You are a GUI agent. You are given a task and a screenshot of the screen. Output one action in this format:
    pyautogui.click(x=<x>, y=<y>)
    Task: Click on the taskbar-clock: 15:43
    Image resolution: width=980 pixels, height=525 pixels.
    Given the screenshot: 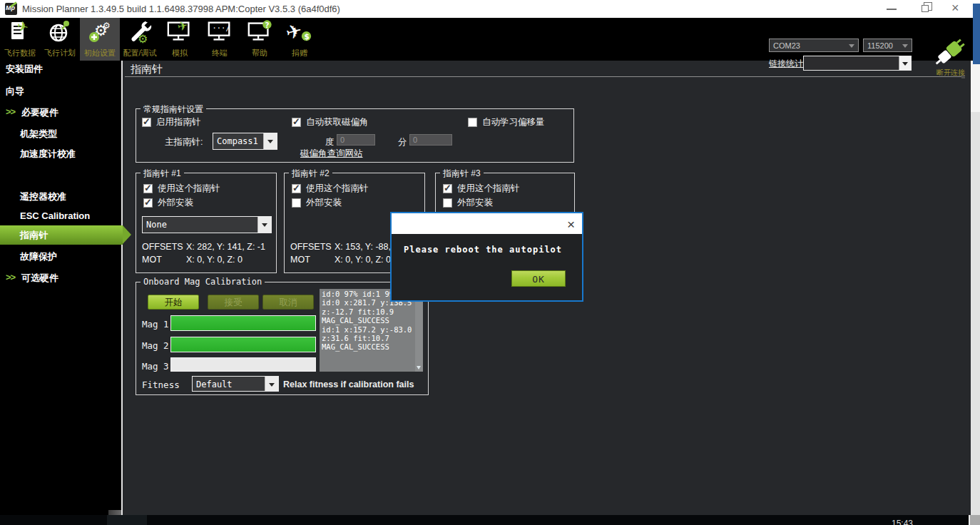 What is the action you would take?
    pyautogui.click(x=902, y=522)
    